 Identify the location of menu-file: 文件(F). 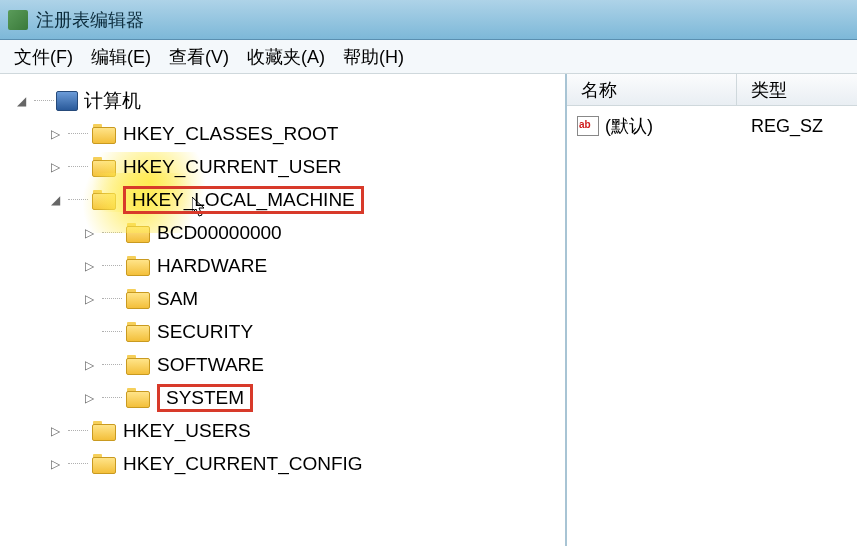
(44, 57).